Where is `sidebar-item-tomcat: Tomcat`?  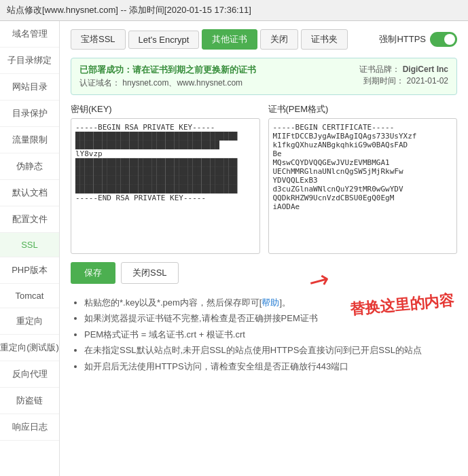
sidebar-item-tomcat: Tomcat is located at coordinates (30, 296).